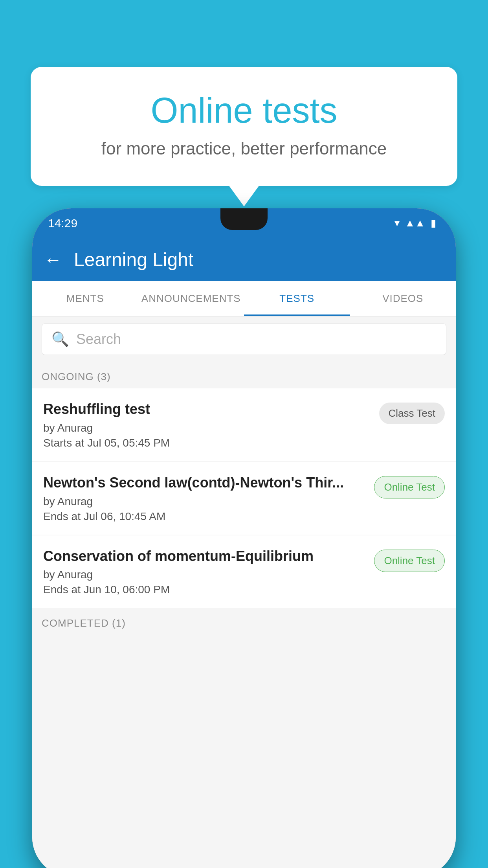 The image size is (488, 868). What do you see at coordinates (205, 483) in the screenshot?
I see `test-name: Newton's Second law(contd)-Newton's Thir…` at bounding box center [205, 483].